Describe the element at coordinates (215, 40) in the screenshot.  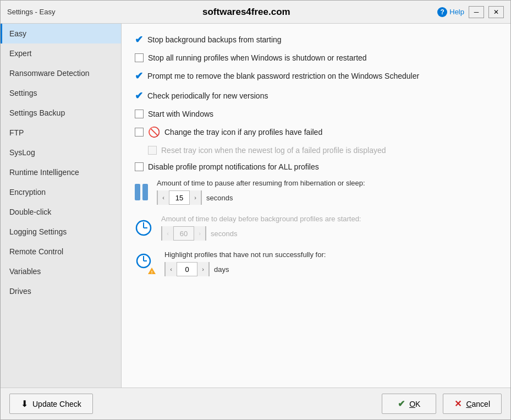
I see `label-stop-background: Stop background backups from starting` at that location.